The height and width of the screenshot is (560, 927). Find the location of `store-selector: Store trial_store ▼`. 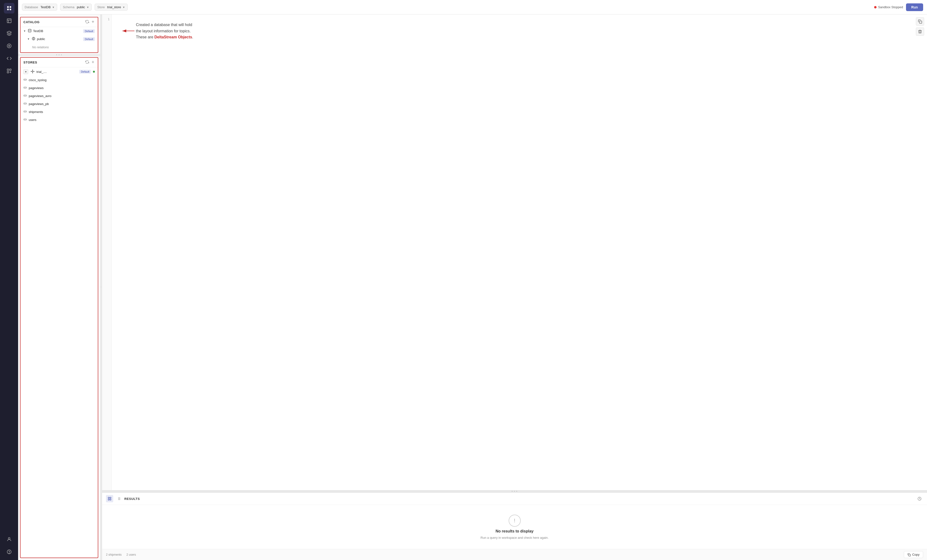

store-selector: Store trial_store ▼ is located at coordinates (111, 7).